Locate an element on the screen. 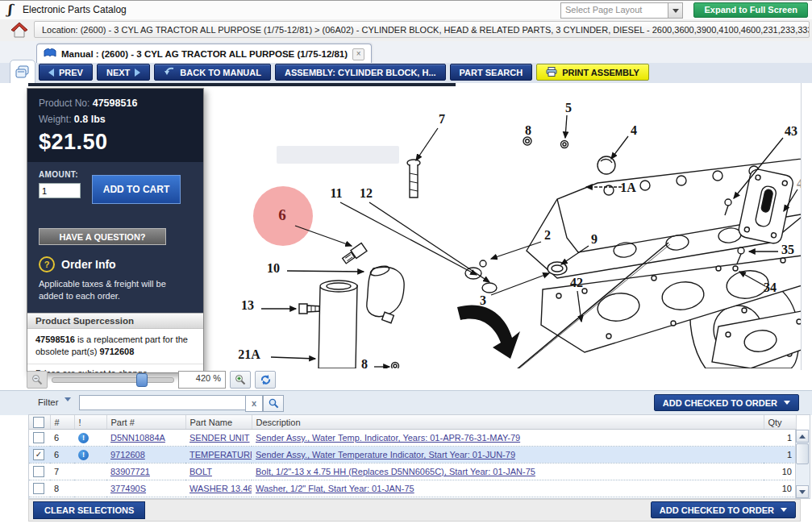  part-description-link: Sender Assy., Water Temp. Indicator, Yea… is located at coordinates (388, 438).